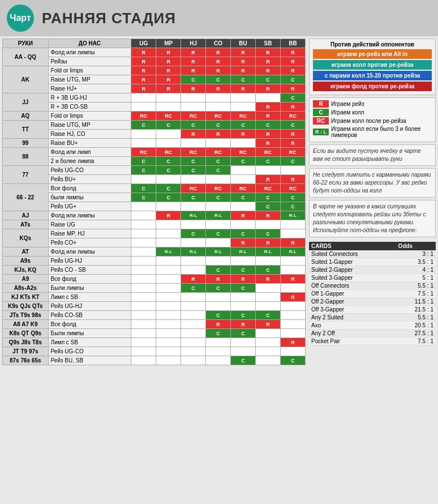 Image resolution: width=438 pixels, height=504 pixels. I want to click on action-cell: Все фолд, so click(89, 324).